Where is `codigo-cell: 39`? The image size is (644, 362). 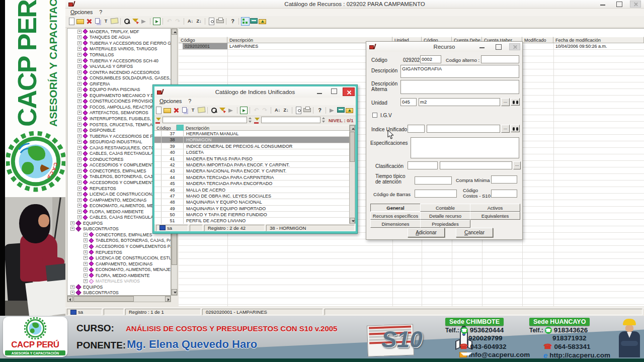
codigo-cell: 39 is located at coordinates (173, 146).